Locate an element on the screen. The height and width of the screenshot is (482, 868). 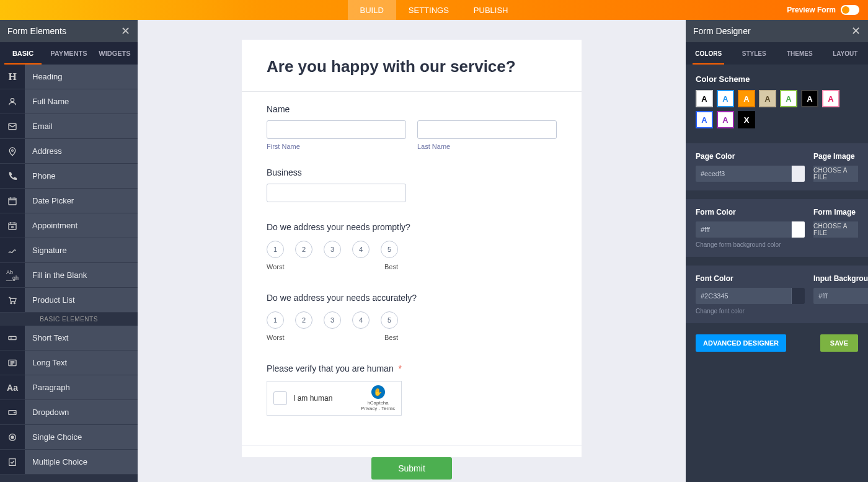
input-bg-input is located at coordinates (841, 296).